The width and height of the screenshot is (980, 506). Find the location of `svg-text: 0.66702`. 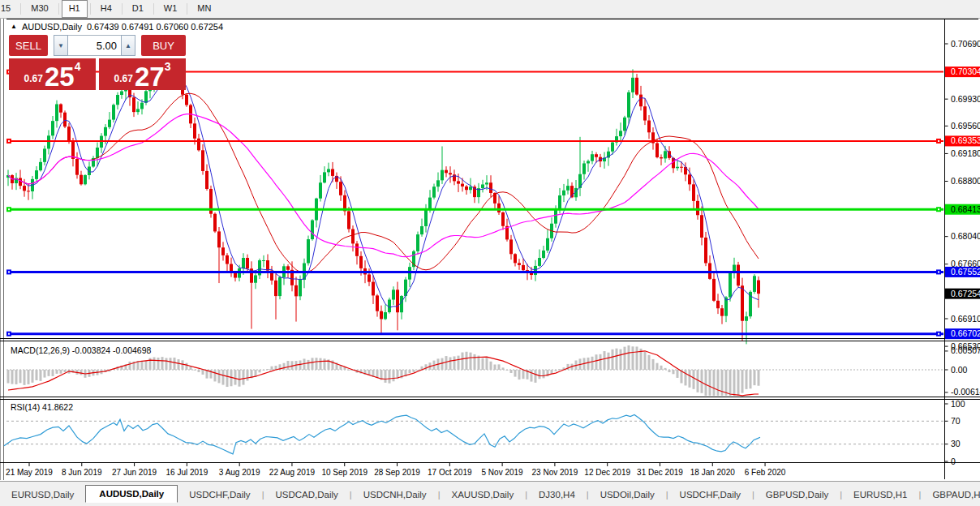

svg-text: 0.66702 is located at coordinates (965, 333).